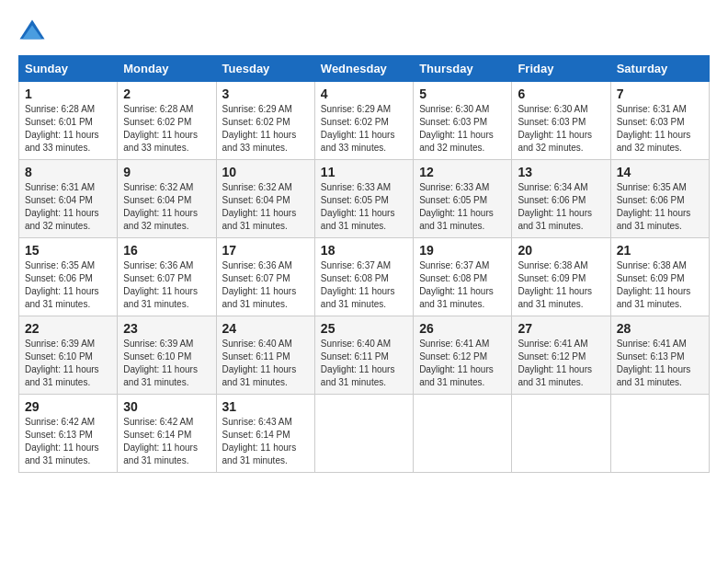 The width and height of the screenshot is (728, 563). Describe the element at coordinates (660, 278) in the screenshot. I see `calendar-cell: 21 Sunrise: 6:38 AMSunset: 6:09 PMDaylig…` at that location.